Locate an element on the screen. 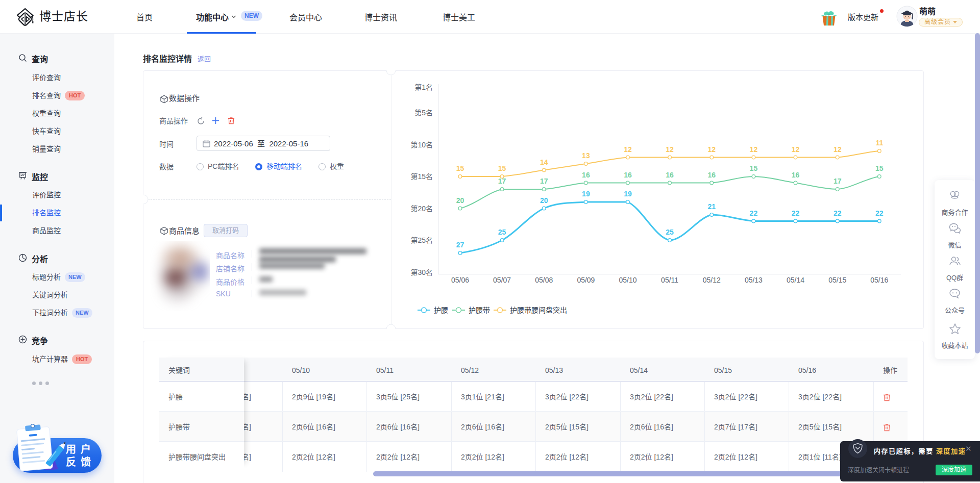  svg-text: 护腰 is located at coordinates (441, 310).